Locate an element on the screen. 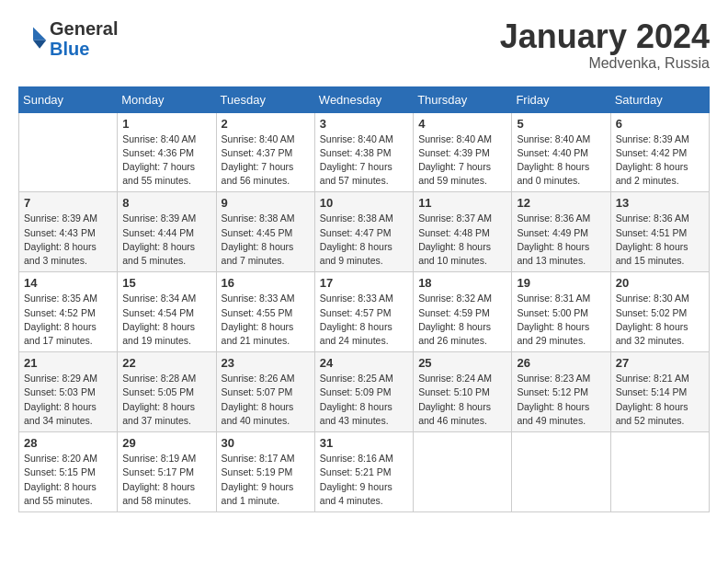 Image resolution: width=728 pixels, height=563 pixels. day-info: Sunrise: 8:40 AMSunset: 4:40 PMDaylight:… is located at coordinates (561, 160).